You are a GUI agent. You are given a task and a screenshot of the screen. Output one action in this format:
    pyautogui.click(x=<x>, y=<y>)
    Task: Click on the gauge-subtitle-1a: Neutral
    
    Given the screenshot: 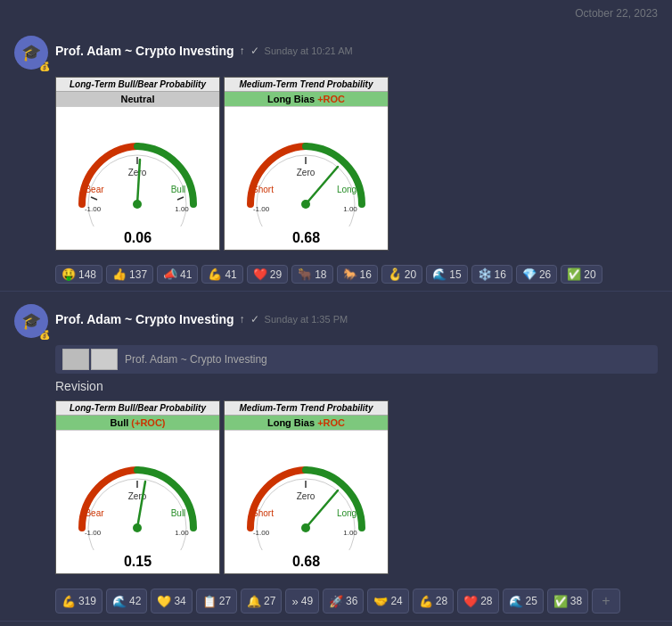 What is the action you would take?
    pyautogui.click(x=137, y=100)
    